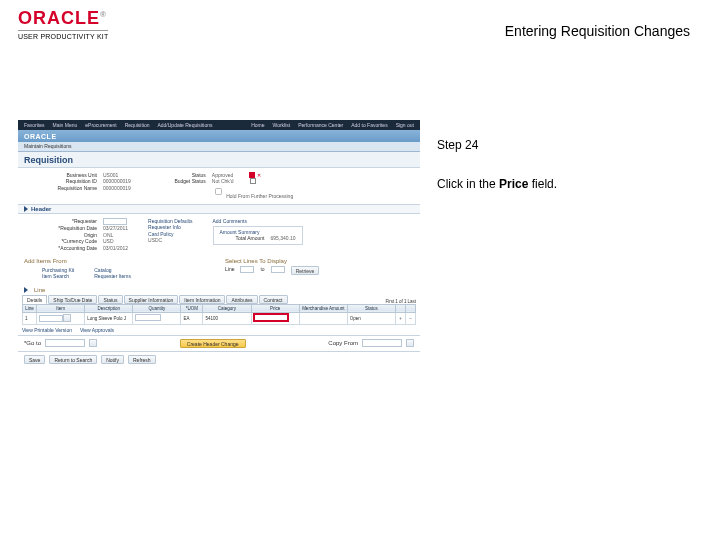 The height and width of the screenshot is (540, 720). What do you see at coordinates (412, 302) in the screenshot?
I see `grid-last: Last` at bounding box center [412, 302].